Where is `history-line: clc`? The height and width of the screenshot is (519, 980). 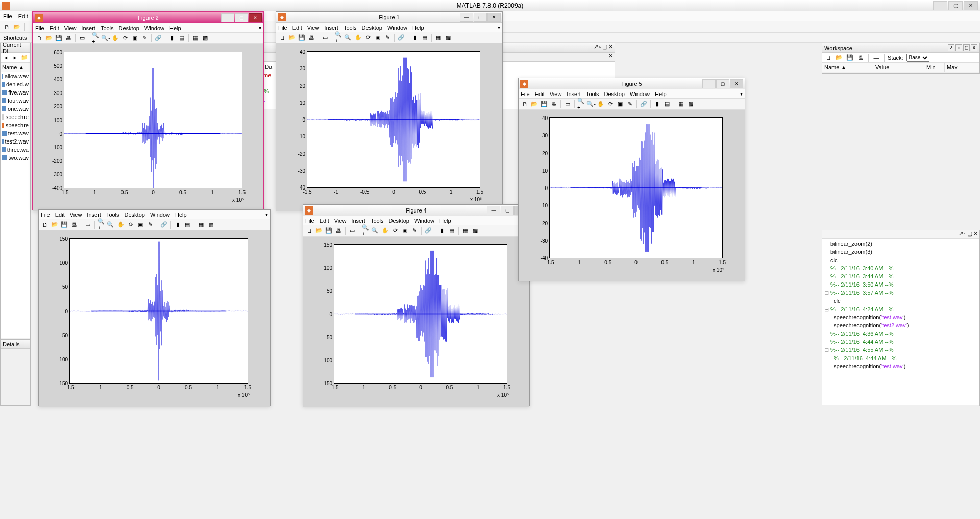 history-line: clc is located at coordinates (901, 301).